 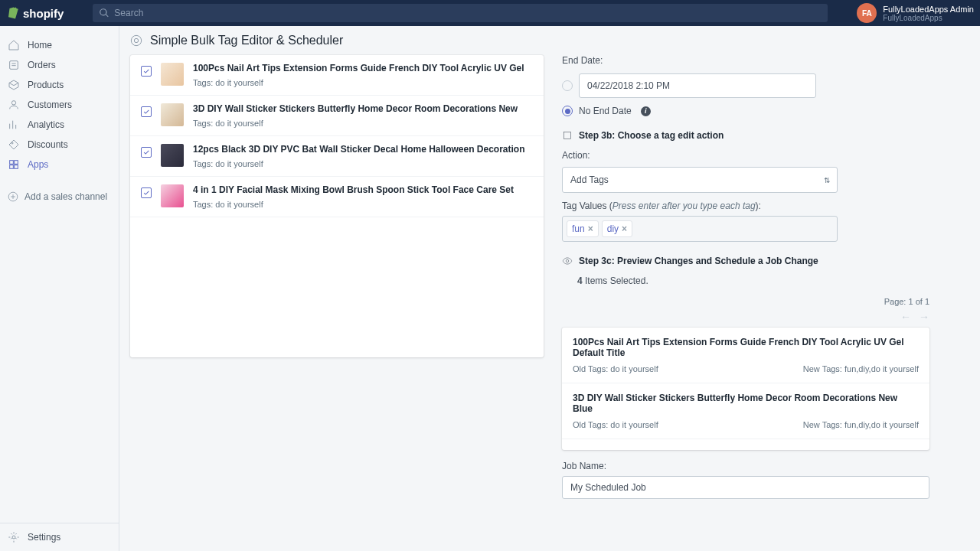 What do you see at coordinates (337, 156) in the screenshot?
I see `product-row: 12pcs Black 3D DIY PVC Bat Wall Sticker …` at bounding box center [337, 156].